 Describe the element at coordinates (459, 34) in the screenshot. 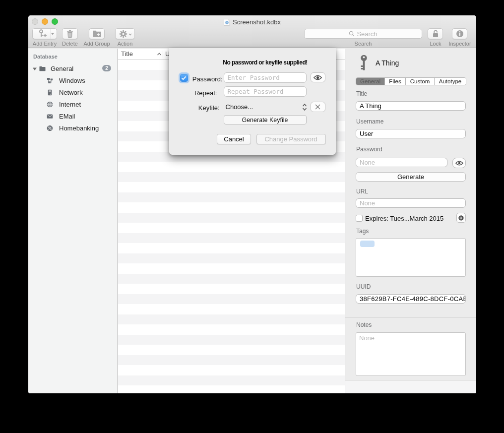

I see `inspector-button` at that location.